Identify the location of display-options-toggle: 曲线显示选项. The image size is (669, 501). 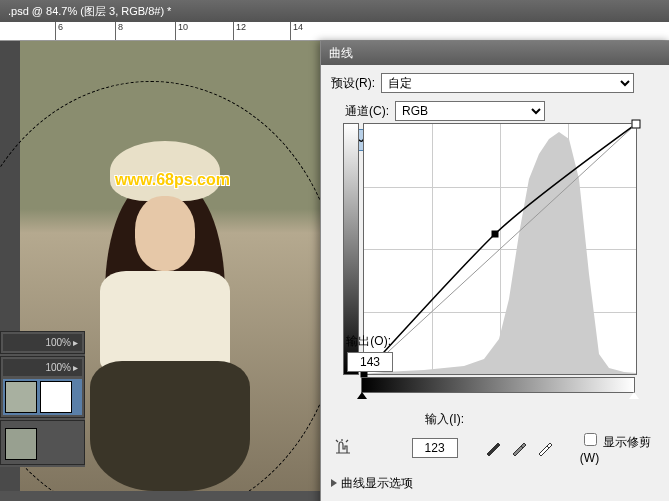
(496, 484).